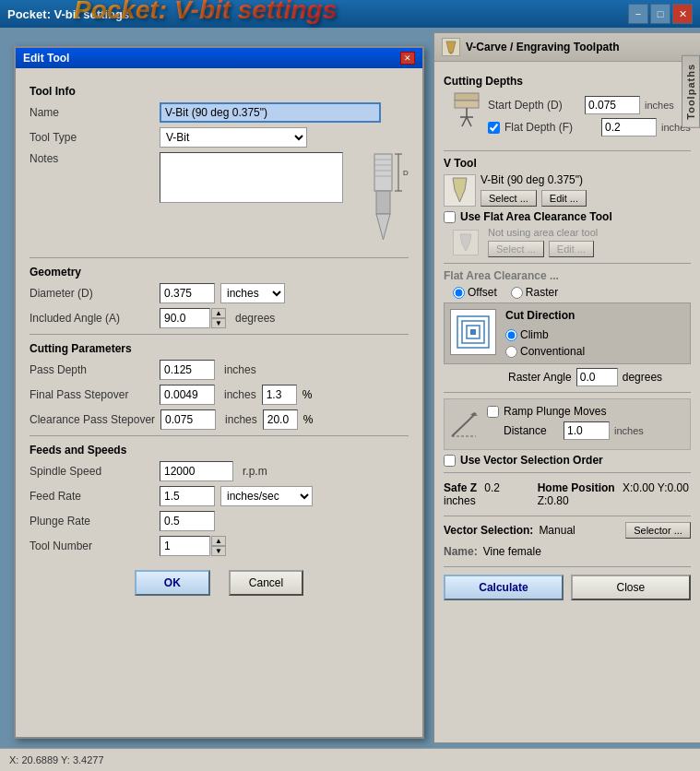 The image size is (700, 771). I want to click on diameter-input, so click(187, 293).